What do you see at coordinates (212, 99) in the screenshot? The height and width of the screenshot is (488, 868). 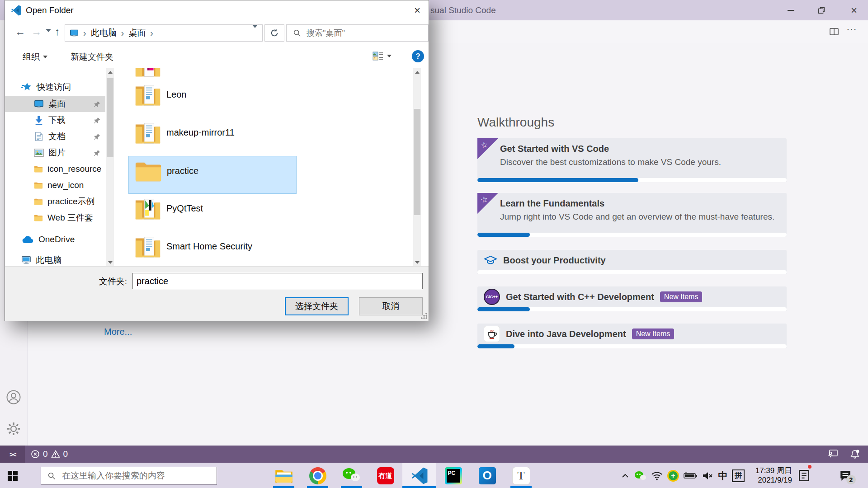 I see `file-item-leon: Leon` at bounding box center [212, 99].